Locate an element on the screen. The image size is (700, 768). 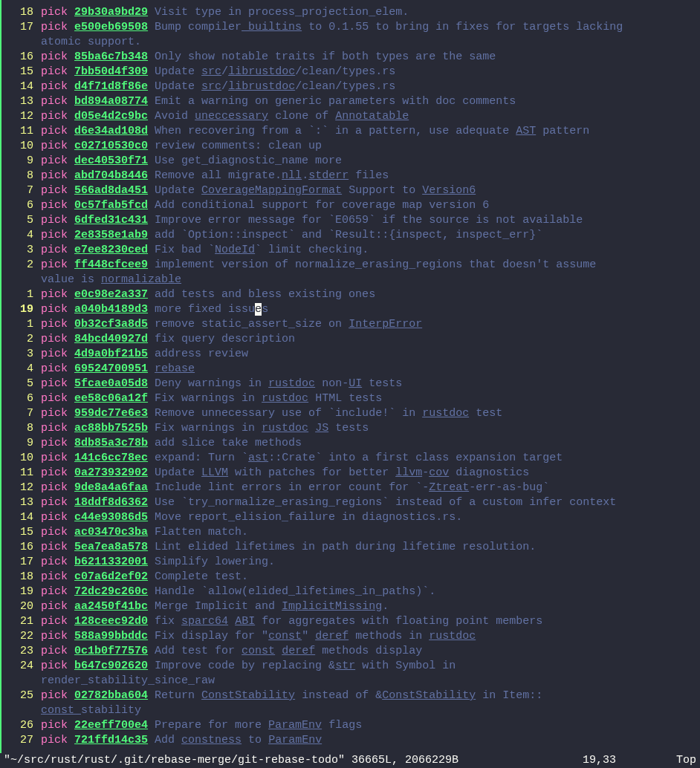
editor-line: 13pick 18ddf8d6362 Use `try_normalize_er… is located at coordinates (350, 503).